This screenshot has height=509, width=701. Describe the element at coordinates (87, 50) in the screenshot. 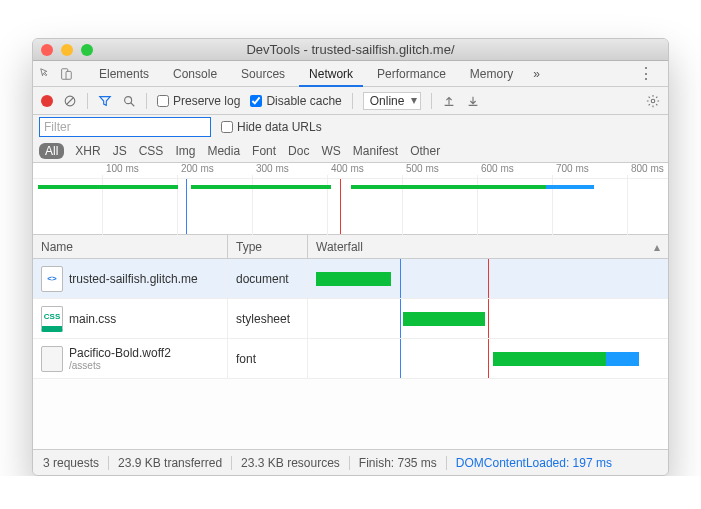

I see `zoom-icon` at that location.